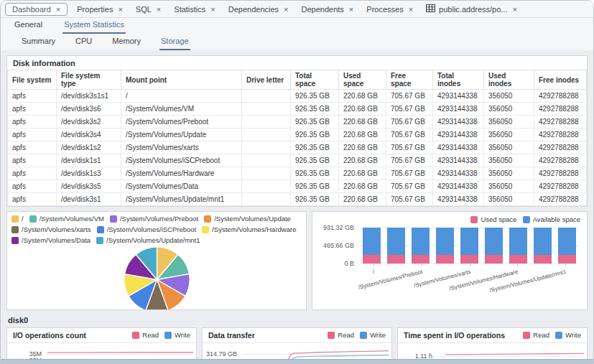 The image size is (594, 364). I want to click on legend-item: /System/Volumes/VM, so click(67, 219).